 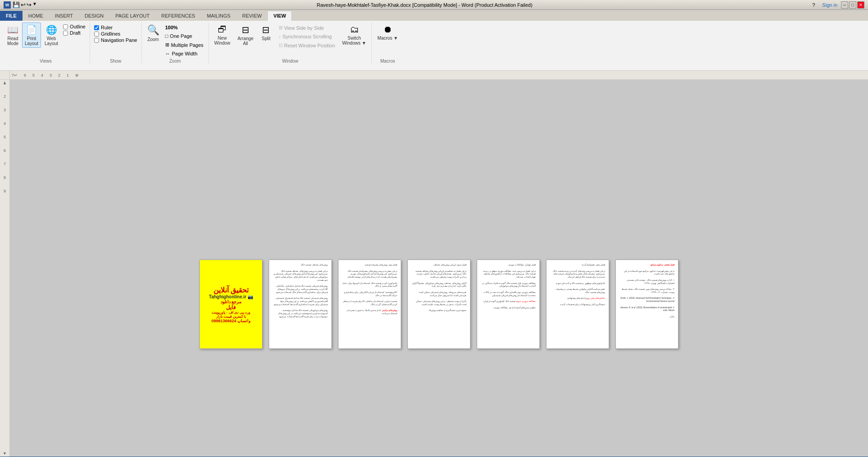 What do you see at coordinates (132, 16) in the screenshot?
I see `tab-page-layout: PAGE LAYOUT` at bounding box center [132, 16].